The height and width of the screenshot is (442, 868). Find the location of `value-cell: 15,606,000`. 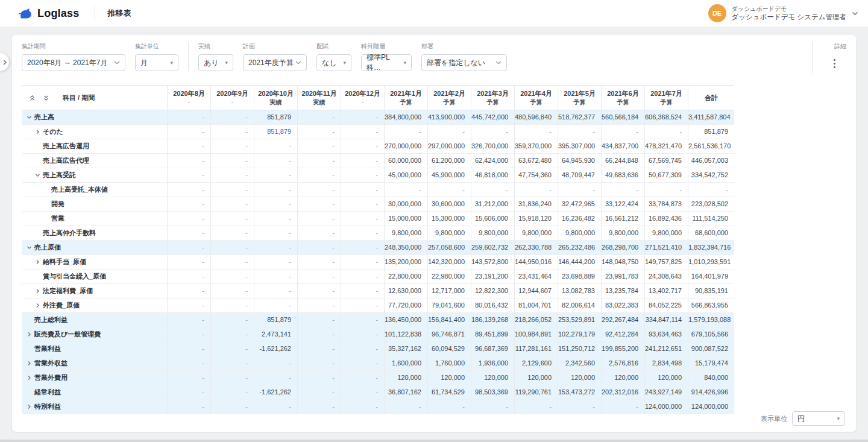

value-cell: 15,606,000 is located at coordinates (493, 218).